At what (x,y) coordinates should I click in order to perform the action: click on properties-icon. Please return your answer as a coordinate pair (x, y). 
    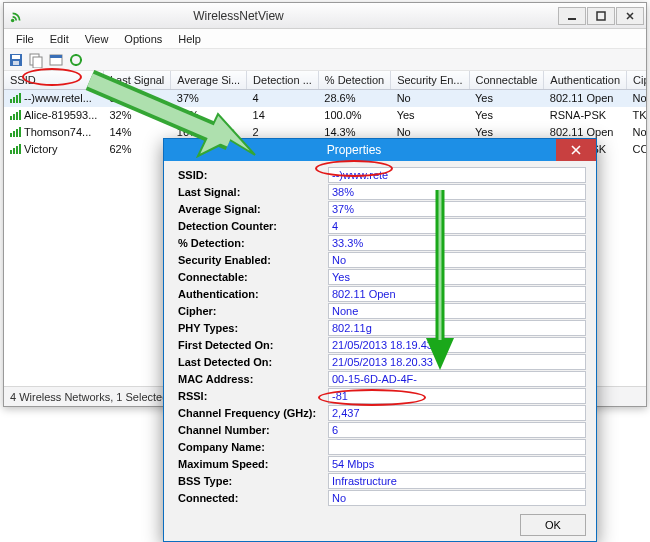
    Looking at the image, I should click on (56, 60).